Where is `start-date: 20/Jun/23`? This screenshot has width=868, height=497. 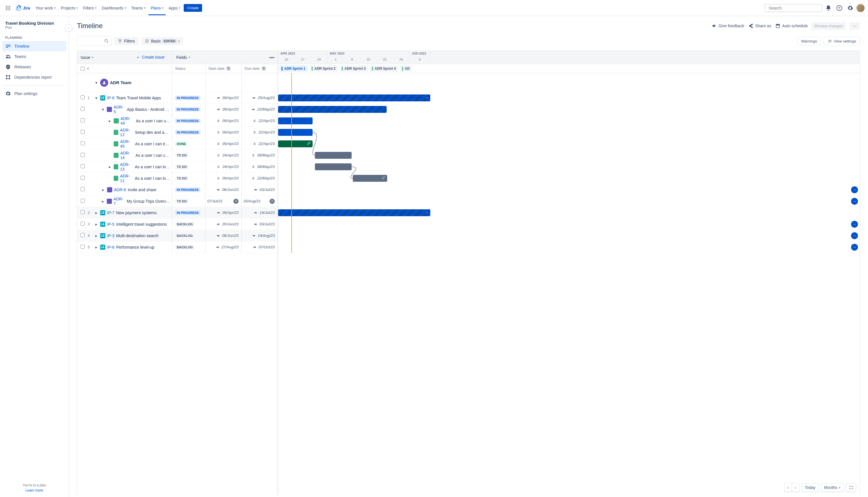
start-date: 20/Jun/23 is located at coordinates (230, 224).